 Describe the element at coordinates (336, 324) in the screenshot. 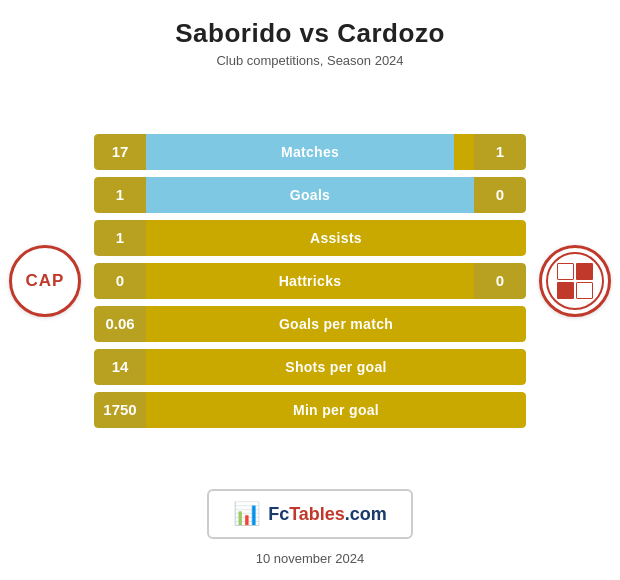

I see `stat-bar-bg-goals-per-match: Goals per match` at that location.